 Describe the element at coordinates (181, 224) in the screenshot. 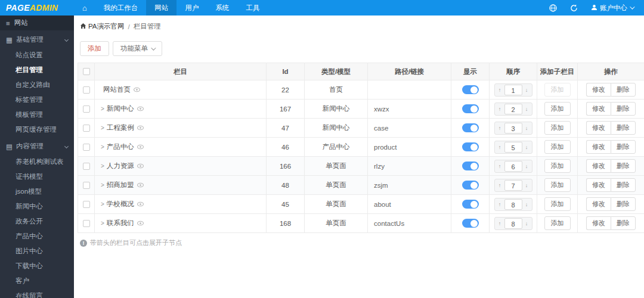

I see `column-name-cell: >联系我们` at that location.